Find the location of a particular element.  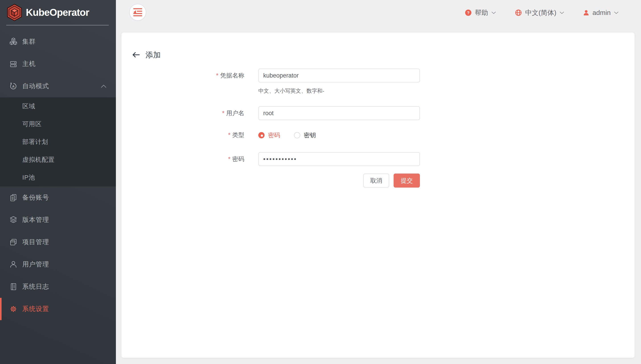

svg-text: A is located at coordinates (14, 86).